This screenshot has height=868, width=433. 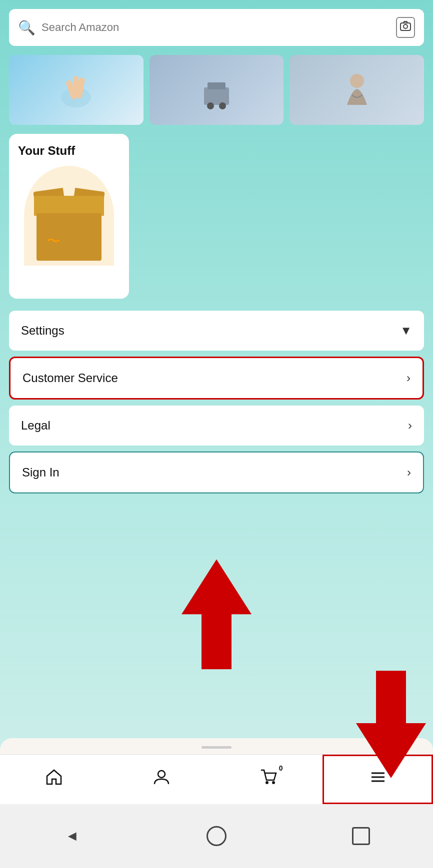 What do you see at coordinates (54, 779) in the screenshot?
I see `home-nav-item` at bounding box center [54, 779].